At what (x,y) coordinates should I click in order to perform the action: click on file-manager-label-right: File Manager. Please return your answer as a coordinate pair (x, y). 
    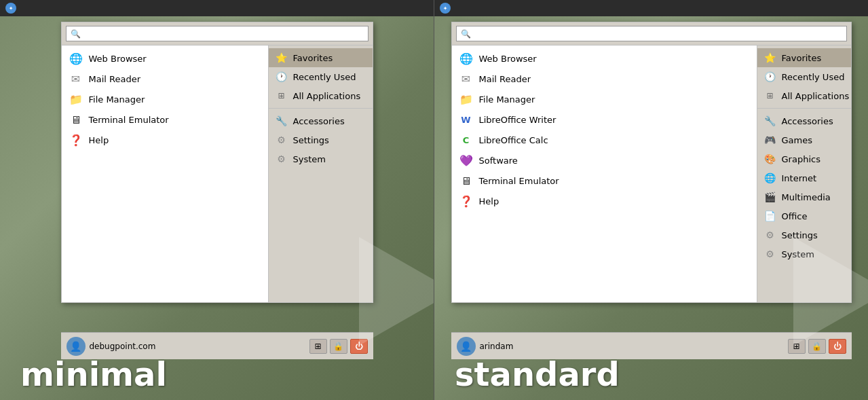
    Looking at the image, I should click on (508, 99).